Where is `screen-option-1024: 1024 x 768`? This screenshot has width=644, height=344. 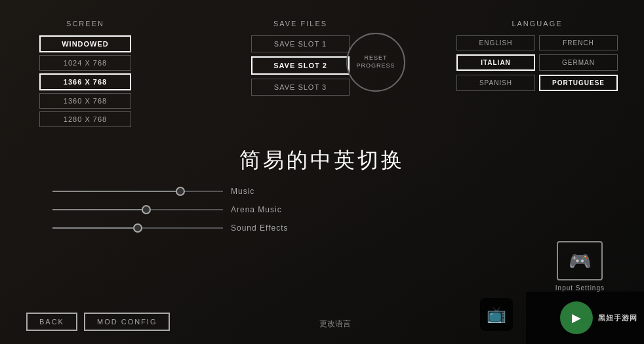 screen-option-1024: 1024 x 768 is located at coordinates (85, 63).